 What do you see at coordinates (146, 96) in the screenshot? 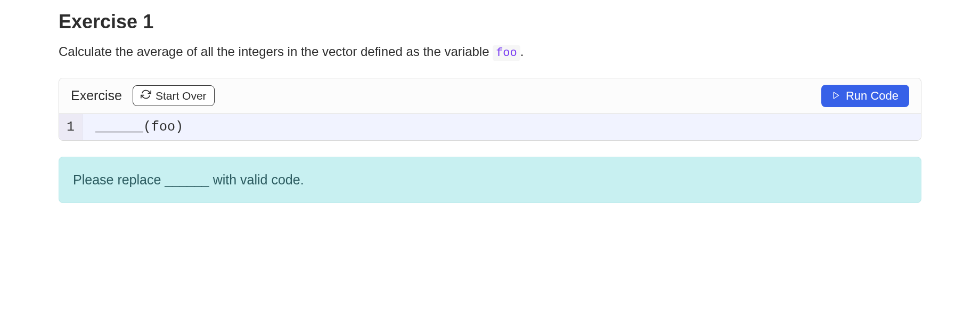
I see `refresh-icon` at bounding box center [146, 96].